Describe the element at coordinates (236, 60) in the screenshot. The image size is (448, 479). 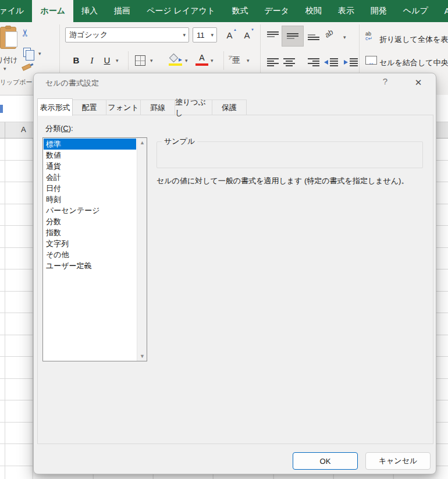
I see `phonetic-guide-button: ア 亜` at that location.